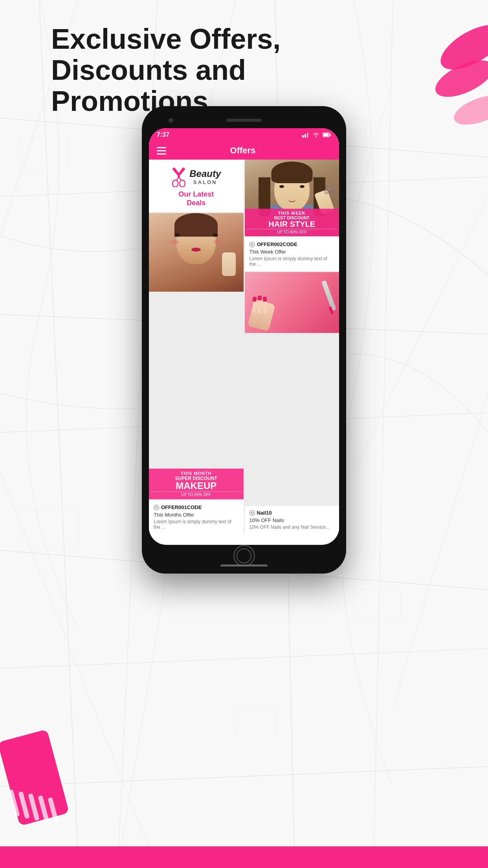 Image resolution: width=488 pixels, height=868 pixels. Describe the element at coordinates (244, 120) in the screenshot. I see `phone-speaker` at that location.